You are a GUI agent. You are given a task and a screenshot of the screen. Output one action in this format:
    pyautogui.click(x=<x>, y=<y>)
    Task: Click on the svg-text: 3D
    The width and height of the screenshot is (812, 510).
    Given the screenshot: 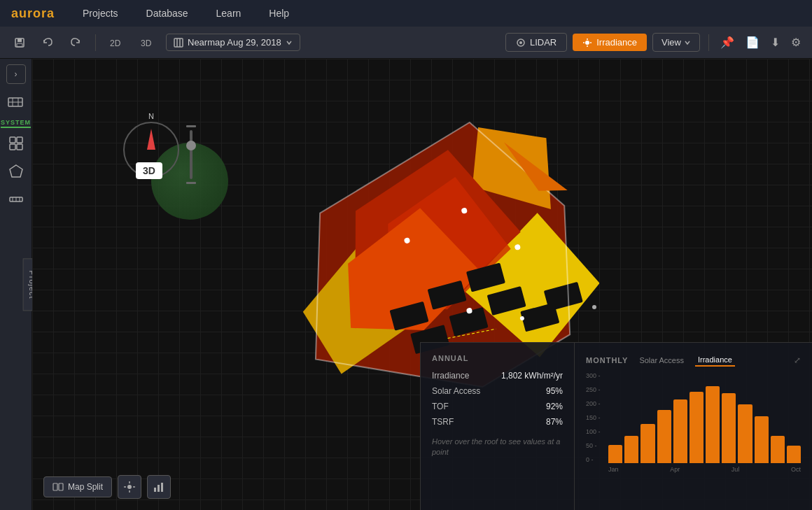 What is the action you would take?
    pyautogui.click(x=146, y=43)
    